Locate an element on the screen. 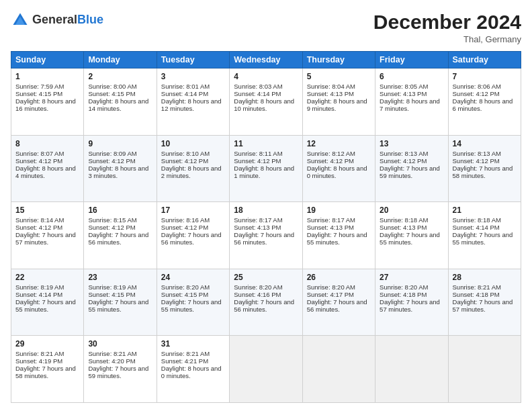 The image size is (532, 411). day-number: 19 is located at coordinates (339, 210).